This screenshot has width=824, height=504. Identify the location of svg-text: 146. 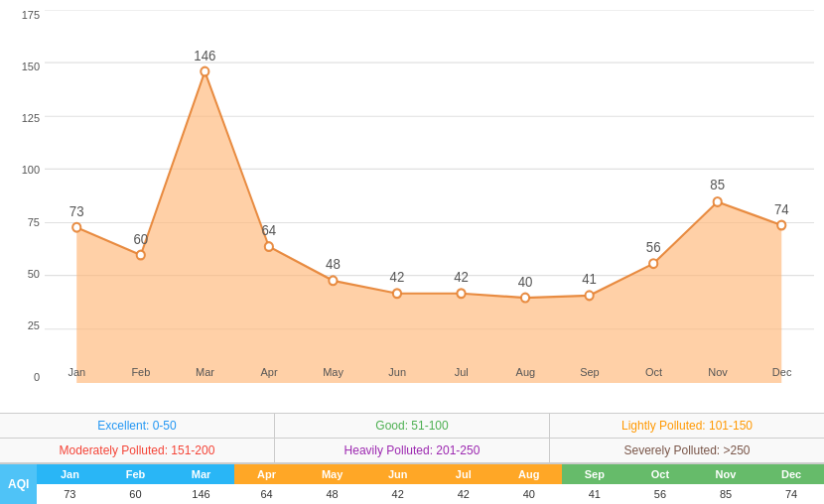
(205, 56).